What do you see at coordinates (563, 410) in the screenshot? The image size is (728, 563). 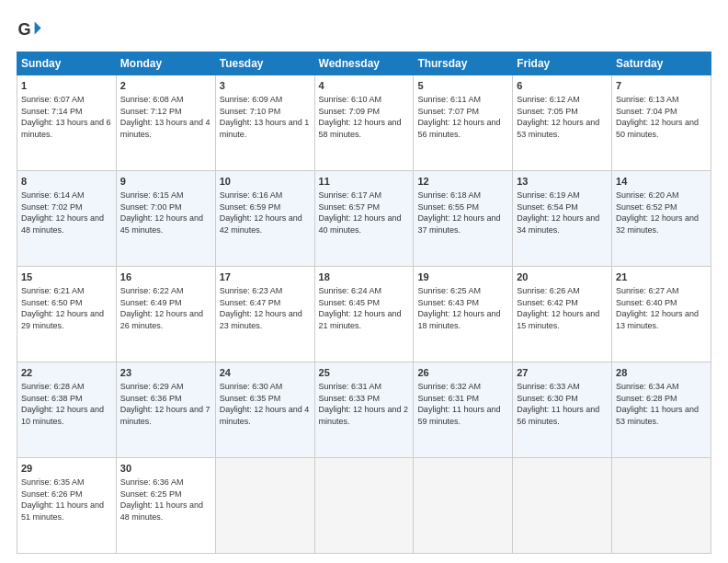 I see `table-row: 27Sunrise: 6:33 AMSunset: 6:30 PMDayligh…` at bounding box center [563, 410].